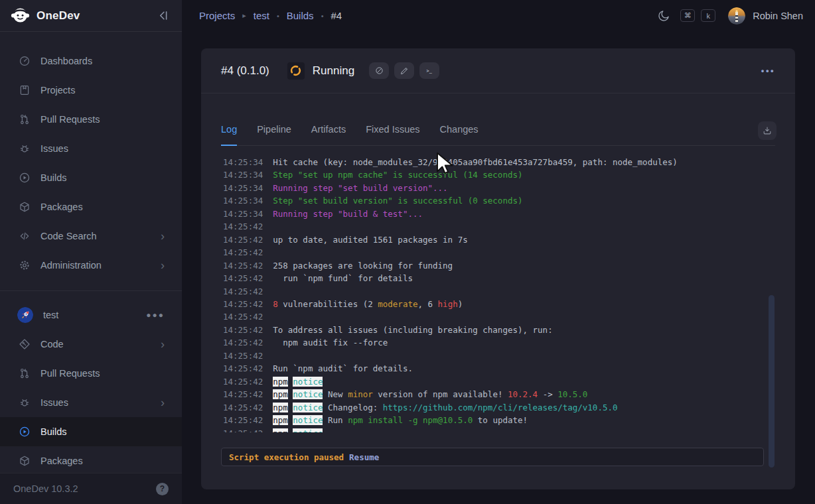 This screenshot has height=504, width=815. Describe the element at coordinates (767, 131) in the screenshot. I see `download-log-button` at that location.